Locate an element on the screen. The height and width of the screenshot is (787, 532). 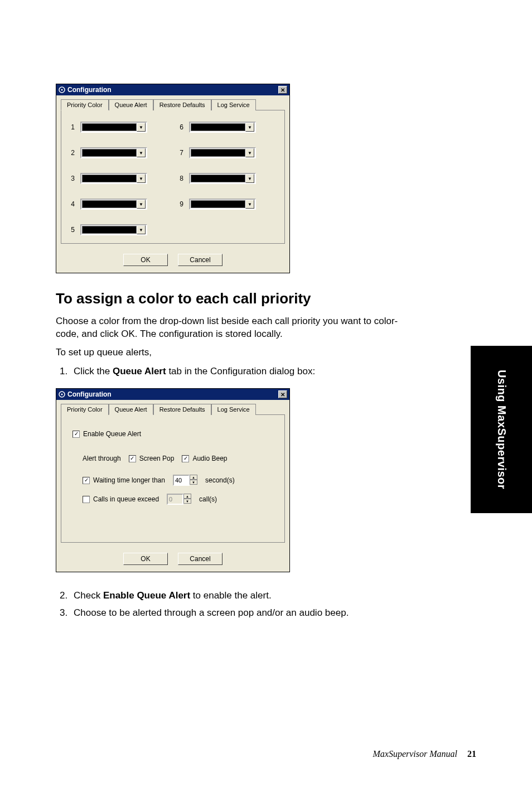
color-combo-8: ▼ is located at coordinates (223, 178).